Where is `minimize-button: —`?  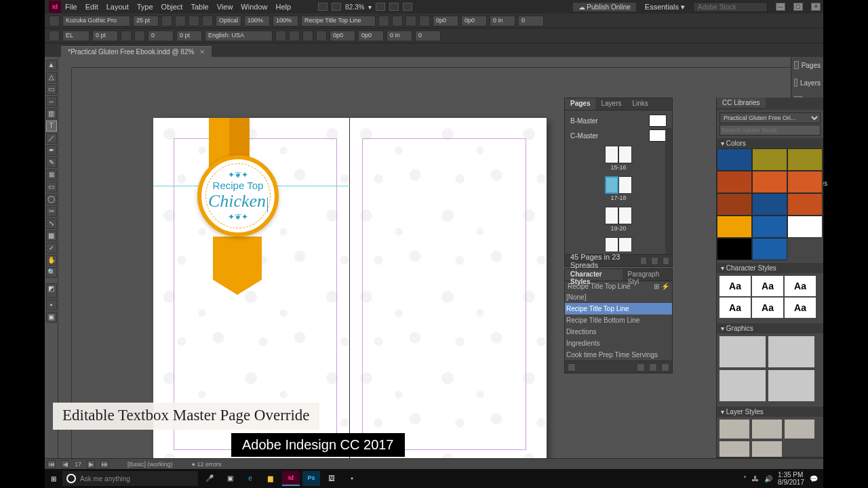
minimize-button: — is located at coordinates (781, 7).